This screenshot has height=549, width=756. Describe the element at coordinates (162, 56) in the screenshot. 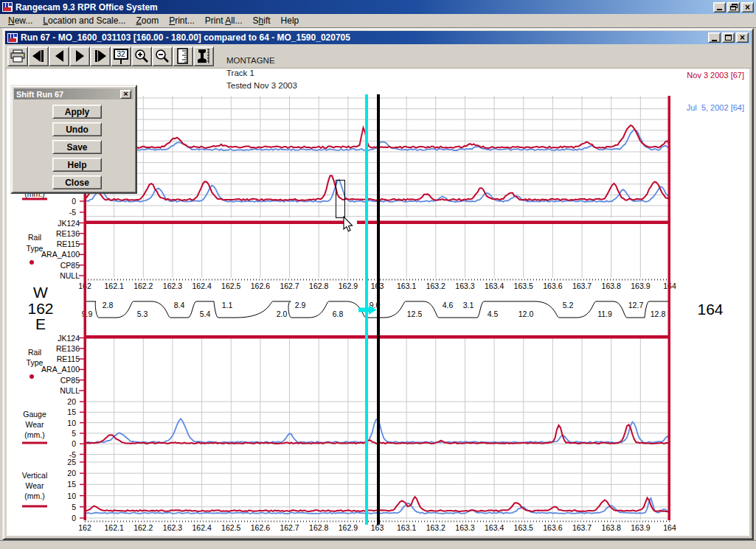

I see `zoom-out-icon` at that location.